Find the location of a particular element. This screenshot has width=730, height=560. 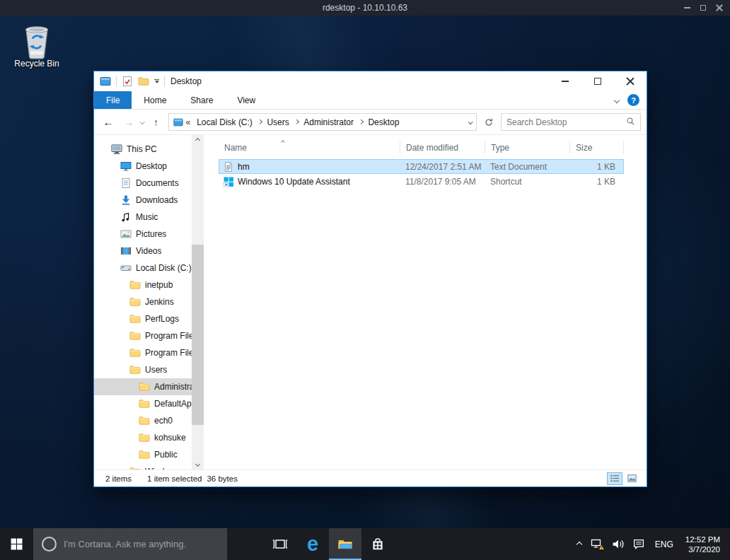

nav-scrollbar is located at coordinates (198, 303).